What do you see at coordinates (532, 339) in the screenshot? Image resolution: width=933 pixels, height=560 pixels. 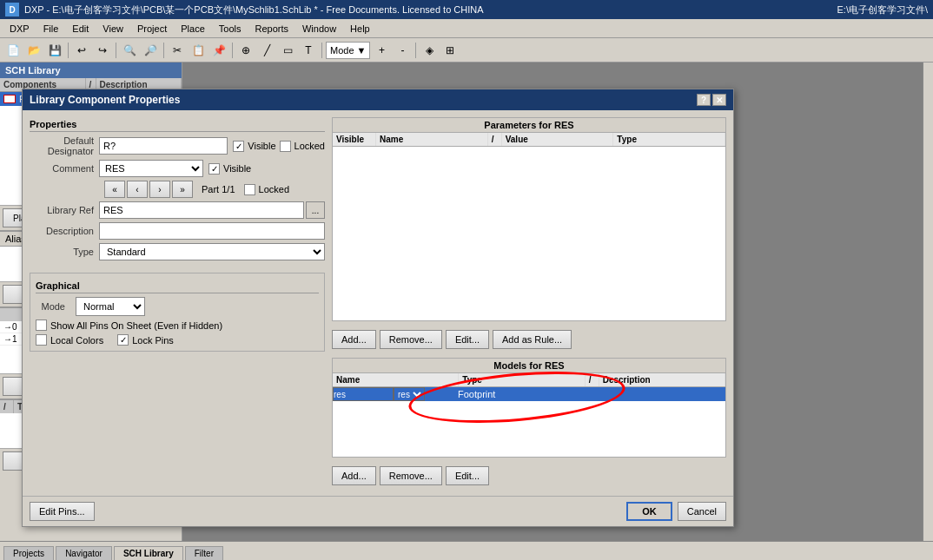 I see `params-add-rule-button: Add as Rule...` at bounding box center [532, 339].